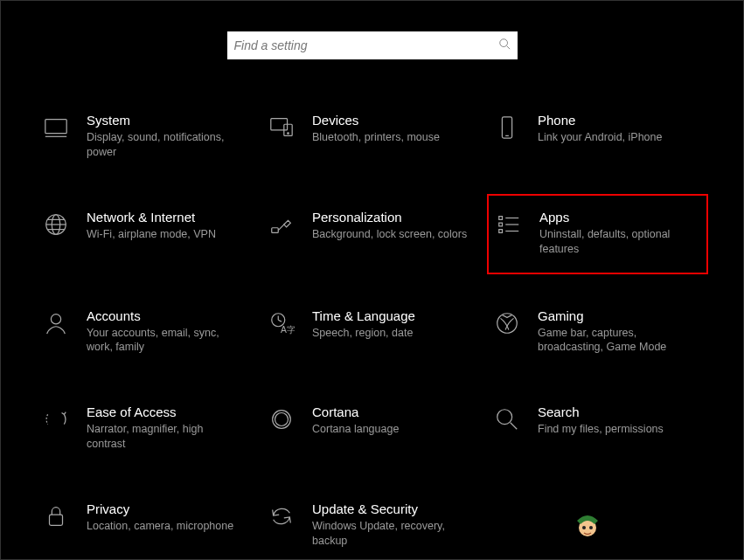 This screenshot has height=560, width=744. What do you see at coordinates (392, 334) in the screenshot?
I see `tile-desc: Speech, region, date` at bounding box center [392, 334].